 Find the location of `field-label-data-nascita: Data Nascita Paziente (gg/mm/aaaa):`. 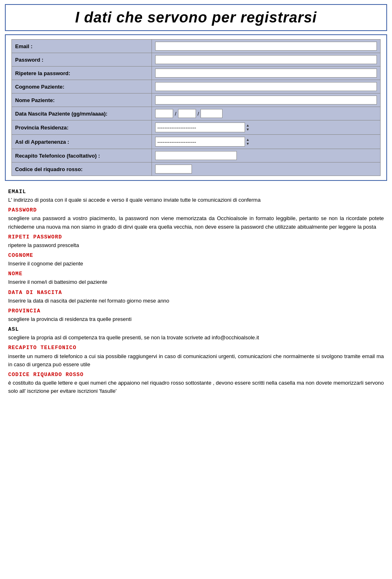

field-label-data-nascita: Data Nascita Paziente (gg/mm/aaaa): is located at coordinates (82, 114).